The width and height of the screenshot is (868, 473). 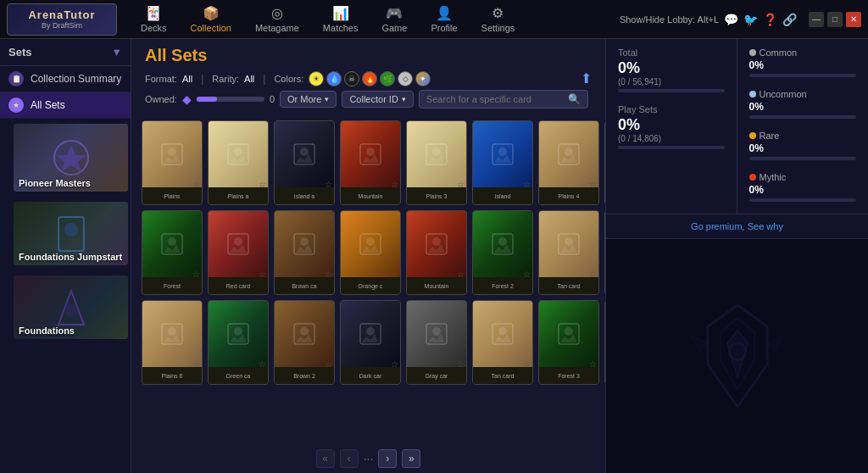 I want to click on color-green-icon: 🌿, so click(x=387, y=79).